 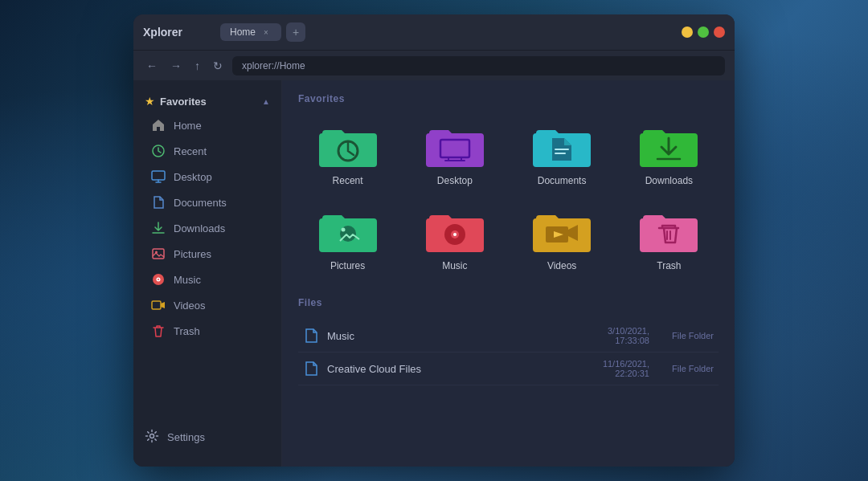 What do you see at coordinates (669, 154) in the screenshot?
I see `folder-downloads: Downloads` at bounding box center [669, 154].